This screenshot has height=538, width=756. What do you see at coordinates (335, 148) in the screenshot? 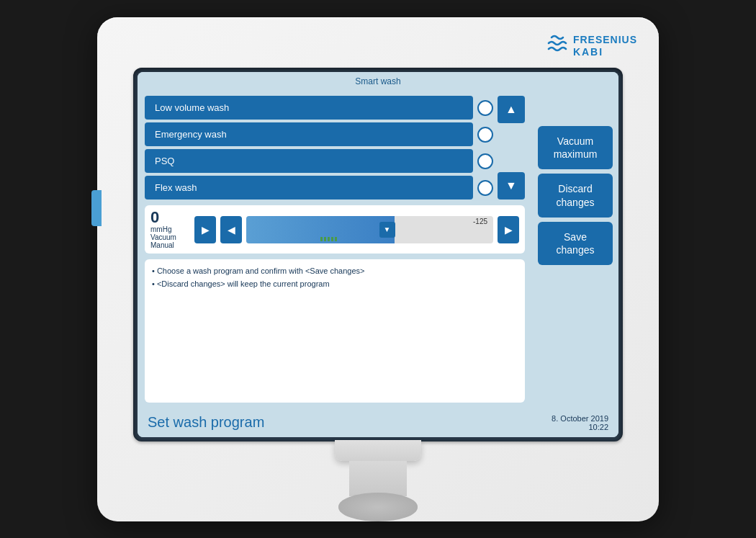
I see `wash-options-container: Low volume wash Emergency wash PSQ` at bounding box center [335, 148].